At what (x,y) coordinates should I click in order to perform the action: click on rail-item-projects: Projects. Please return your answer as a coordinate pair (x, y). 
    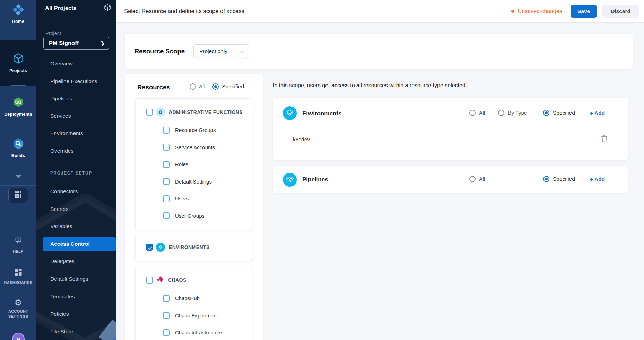
    Looking at the image, I should click on (18, 63).